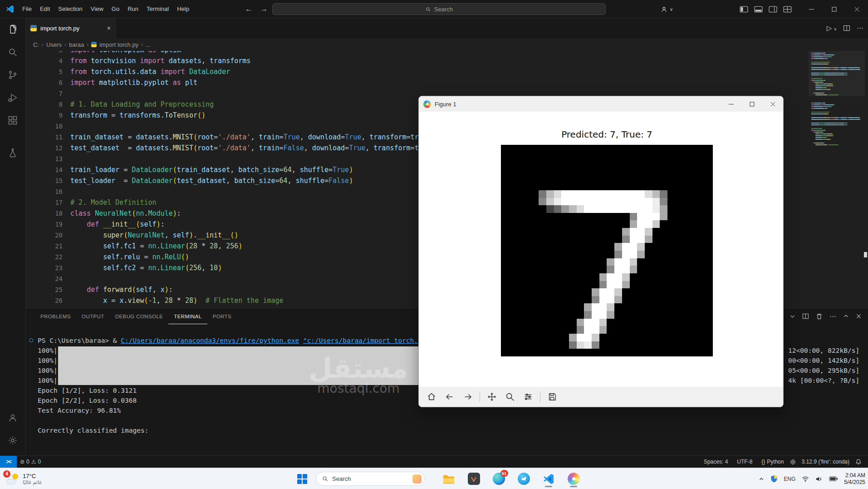 The width and height of the screenshot is (868, 489). What do you see at coordinates (549, 479) in the screenshot?
I see `vscode-taskbar-icon` at bounding box center [549, 479].